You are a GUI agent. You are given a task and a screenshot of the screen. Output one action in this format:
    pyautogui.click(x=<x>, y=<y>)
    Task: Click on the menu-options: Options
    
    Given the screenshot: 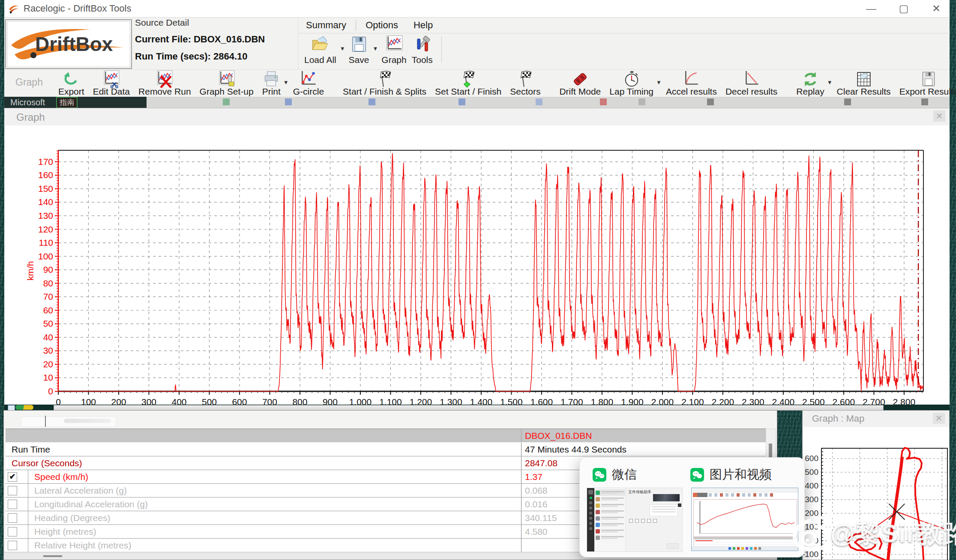 What is the action you would take?
    pyautogui.click(x=382, y=25)
    